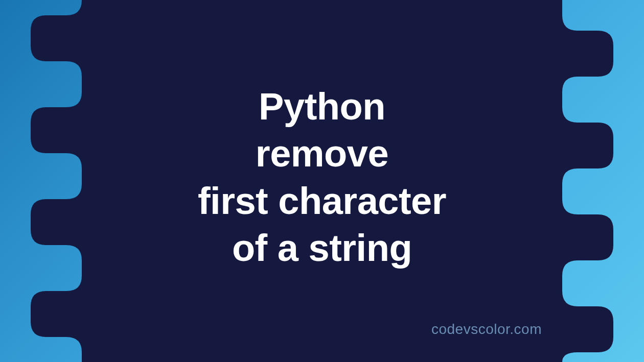  Describe the element at coordinates (322, 106) in the screenshot. I see `title-line-1: Python` at that location.